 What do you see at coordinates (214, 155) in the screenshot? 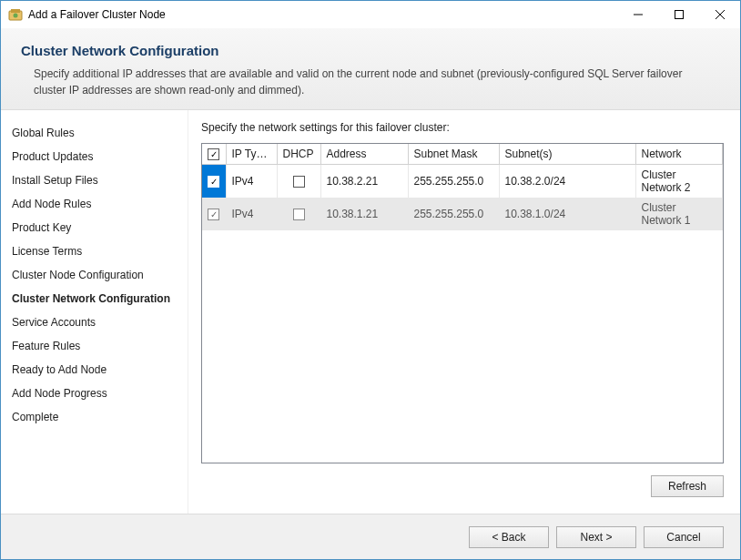
I see `col-header-check` at bounding box center [214, 155].